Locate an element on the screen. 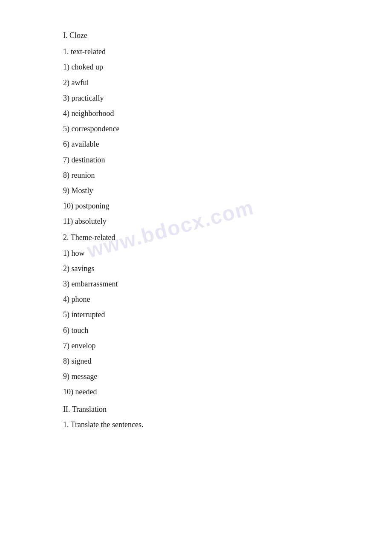  list-item: 7) envelop is located at coordinates (202, 346).